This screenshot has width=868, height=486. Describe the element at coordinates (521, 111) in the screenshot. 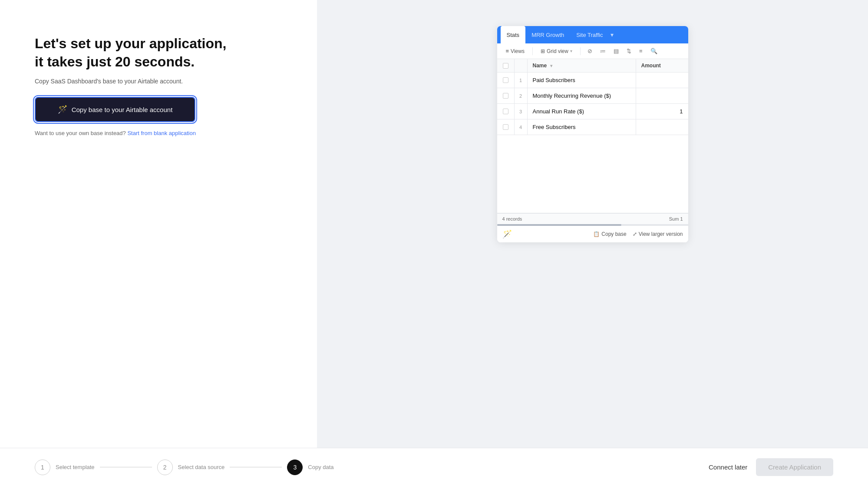

I see `row-num: 3` at that location.